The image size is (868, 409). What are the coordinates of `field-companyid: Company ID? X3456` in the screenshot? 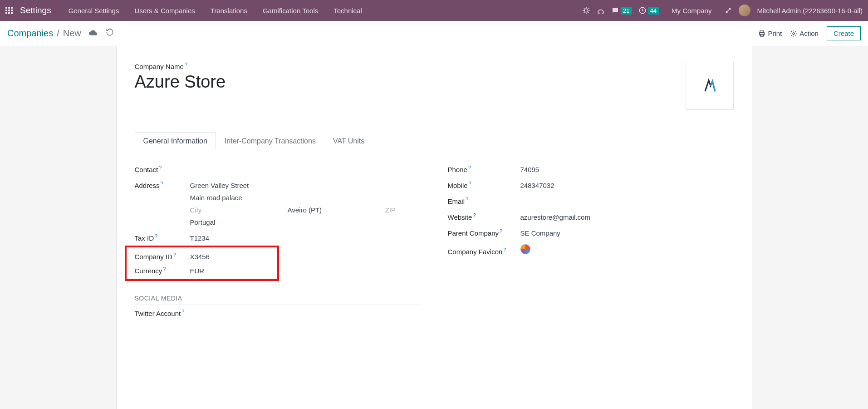 It's located at (206, 256).